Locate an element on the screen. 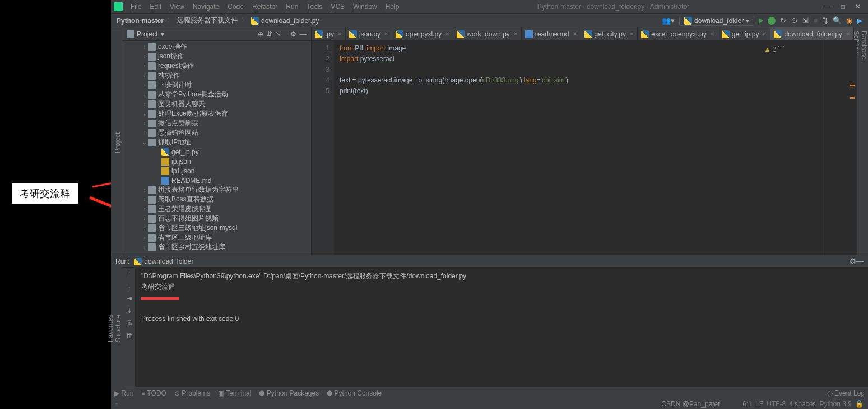 The image size is (868, 409). right-tool-tabs: Database SciView is located at coordinates (862, 141).